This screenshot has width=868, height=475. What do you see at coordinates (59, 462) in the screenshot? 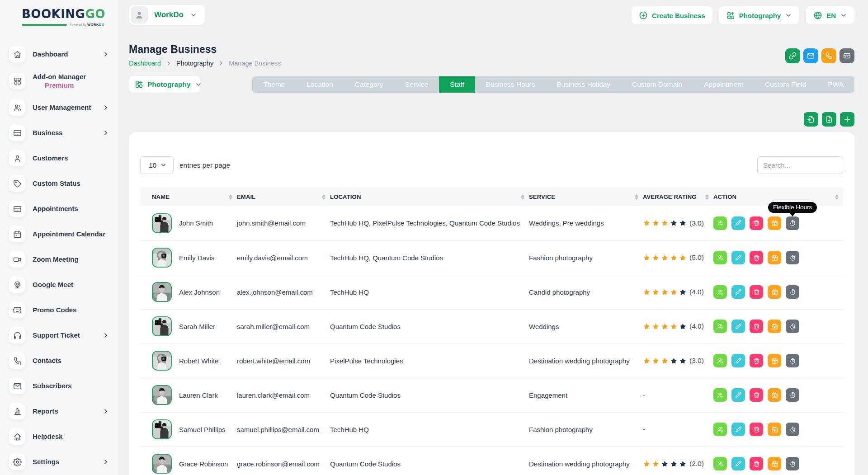
I see `sidebar-item-settings: Settings` at bounding box center [59, 462].